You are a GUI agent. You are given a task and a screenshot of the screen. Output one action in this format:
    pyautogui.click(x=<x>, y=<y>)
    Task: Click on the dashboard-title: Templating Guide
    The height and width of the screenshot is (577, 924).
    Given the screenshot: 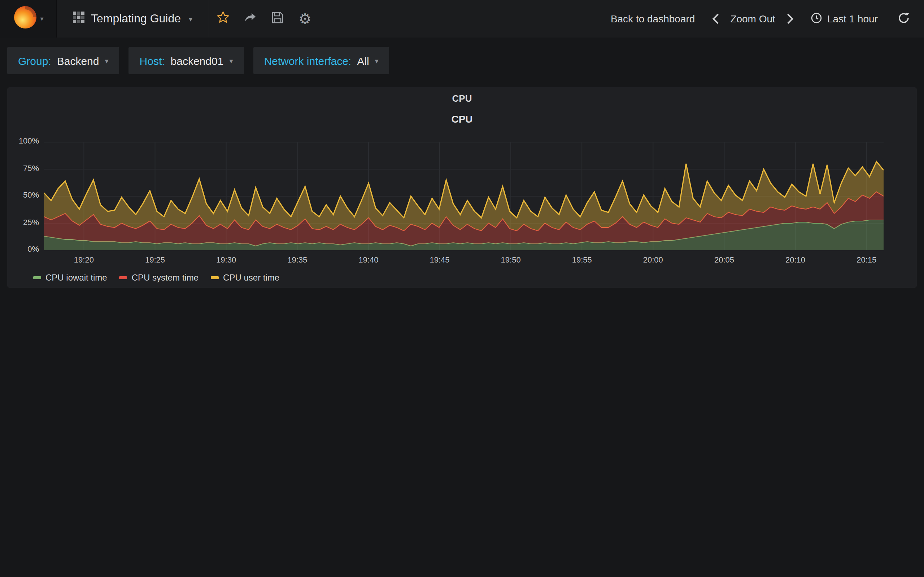 What is the action you would take?
    pyautogui.click(x=136, y=19)
    